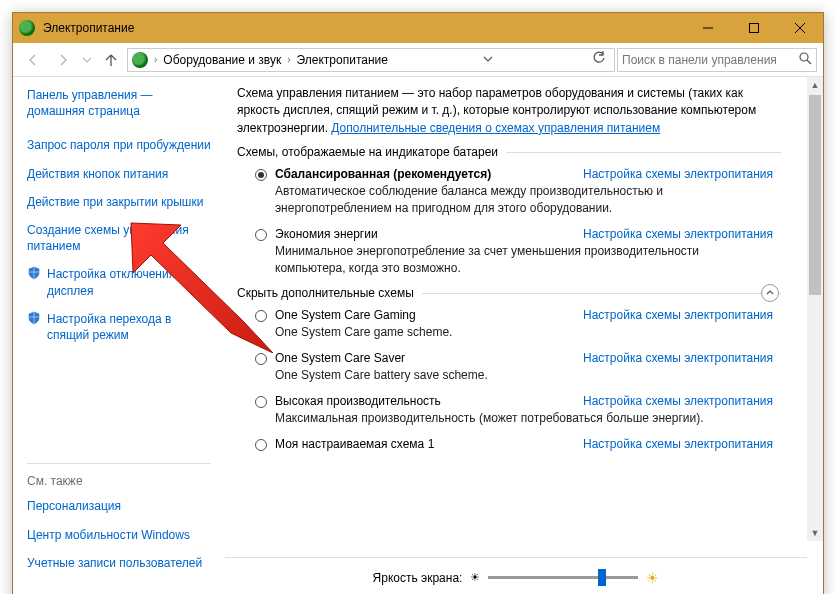 The image size is (836, 594). What do you see at coordinates (119, 464) in the screenshot?
I see `sidebar-separator` at bounding box center [119, 464].